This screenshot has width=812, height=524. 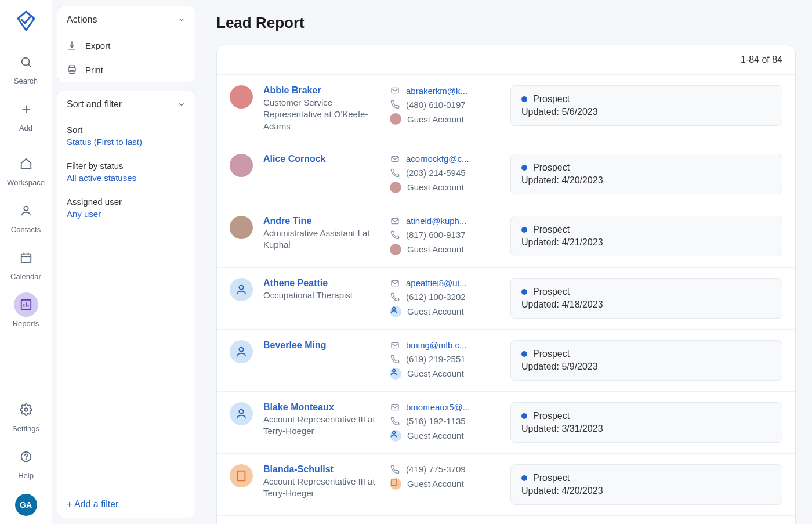 I want to click on nav-search: Search, so click(x=26, y=67).